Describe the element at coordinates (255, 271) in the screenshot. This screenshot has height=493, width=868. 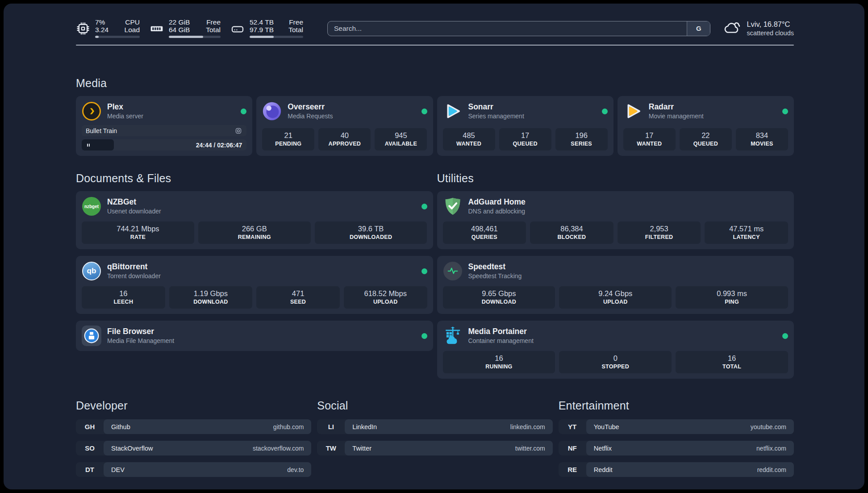
I see `documents-card-stack: nzbgetNZBGetUsenet downloader744.21 Mbps…` at that location.